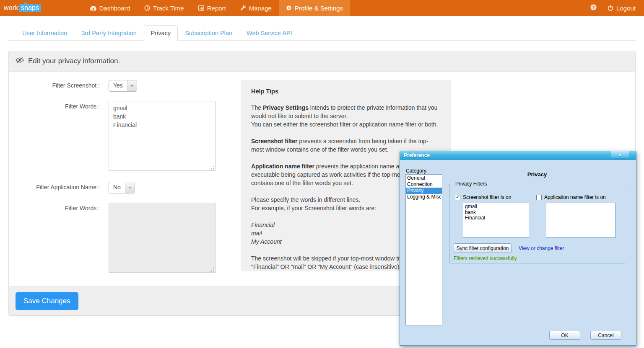  I want to click on checkbox-checked-icon, so click(458, 198).